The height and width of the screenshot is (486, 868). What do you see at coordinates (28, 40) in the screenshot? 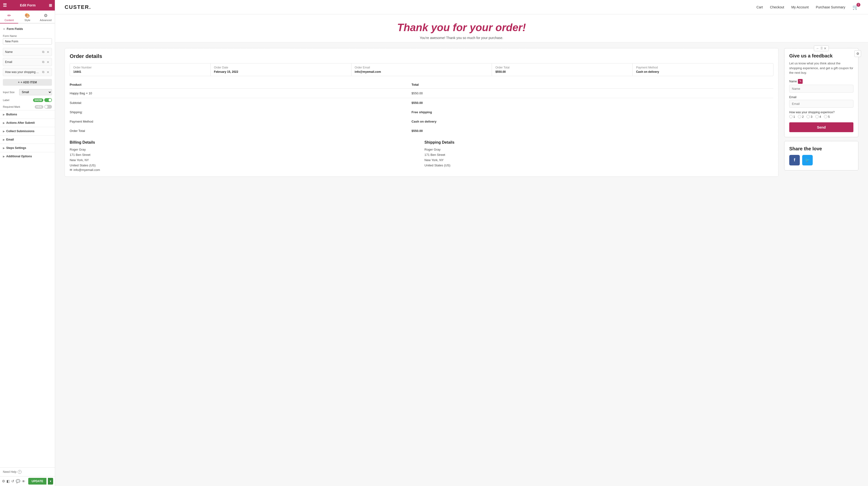
I see `form-name-row: Form Name` at bounding box center [28, 40].